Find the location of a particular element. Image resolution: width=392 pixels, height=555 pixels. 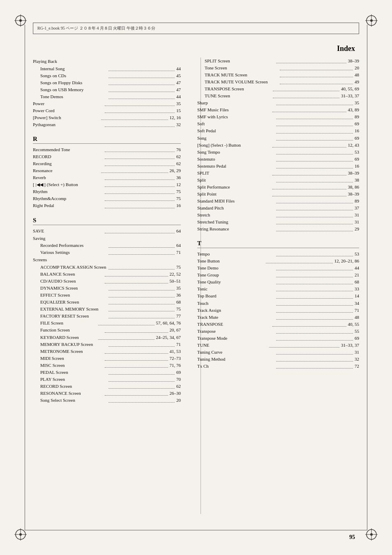

section-header-r: R is located at coordinates (107, 140).